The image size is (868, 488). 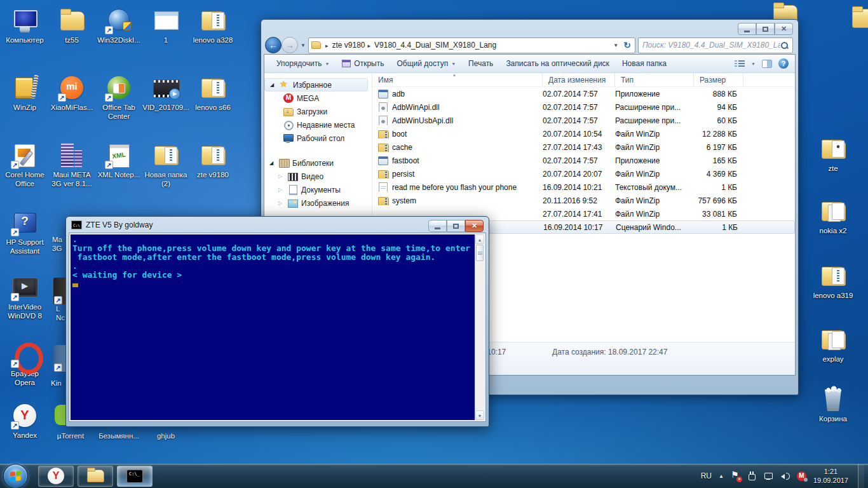 I want to click on nav-item: Рабочий стол, so click(x=318, y=139).